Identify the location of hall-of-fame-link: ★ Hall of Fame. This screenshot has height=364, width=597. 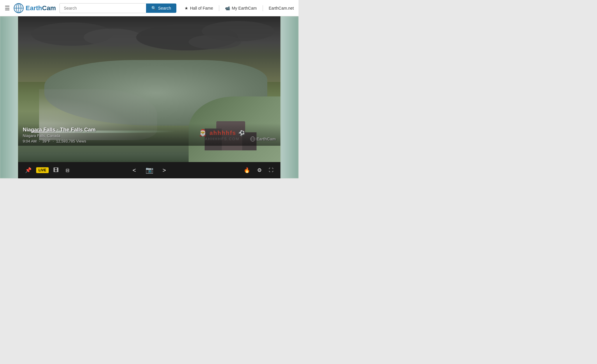
(199, 8).